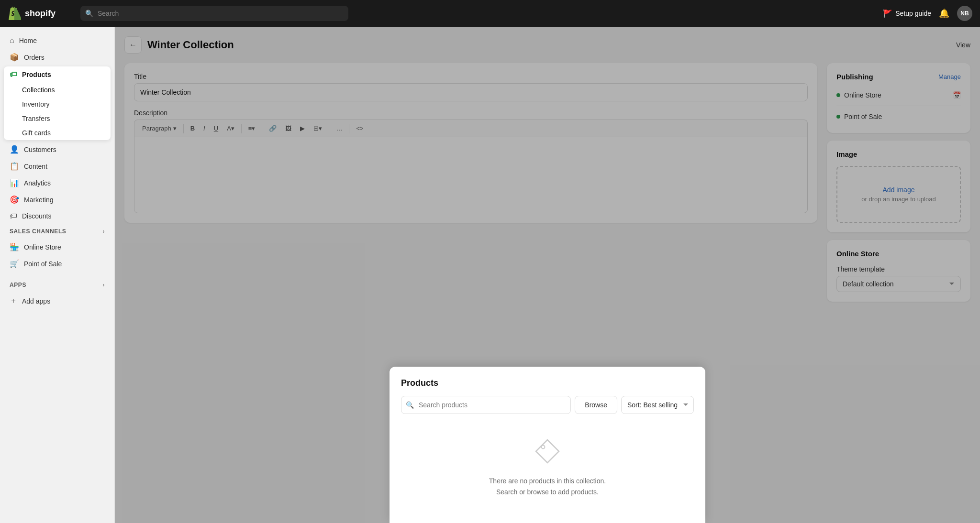 The height and width of the screenshot is (523, 980). Describe the element at coordinates (57, 216) in the screenshot. I see `sidebar-item-discounts: 🏷 Discounts` at that location.